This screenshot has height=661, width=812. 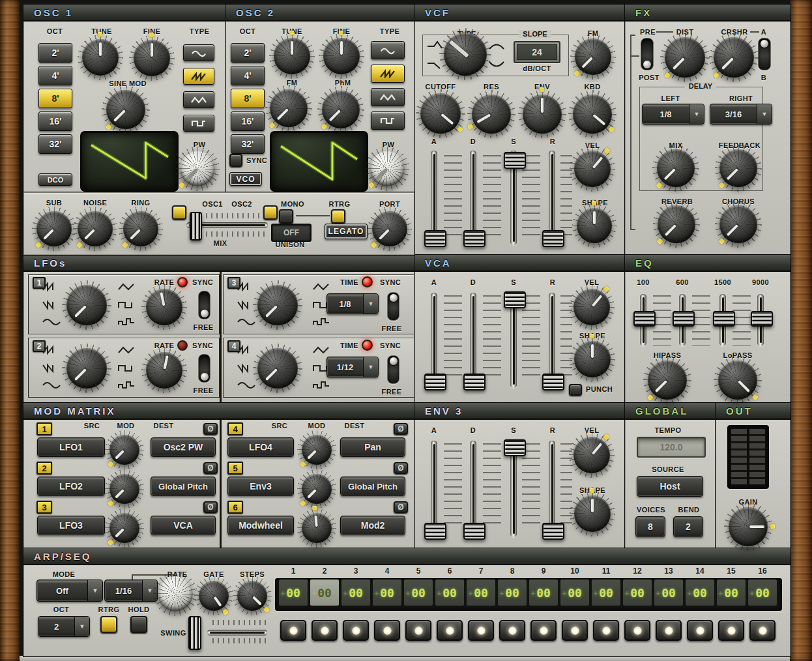 What do you see at coordinates (124, 489) in the screenshot?
I see `mod-row2-amount-knob` at bounding box center [124, 489].